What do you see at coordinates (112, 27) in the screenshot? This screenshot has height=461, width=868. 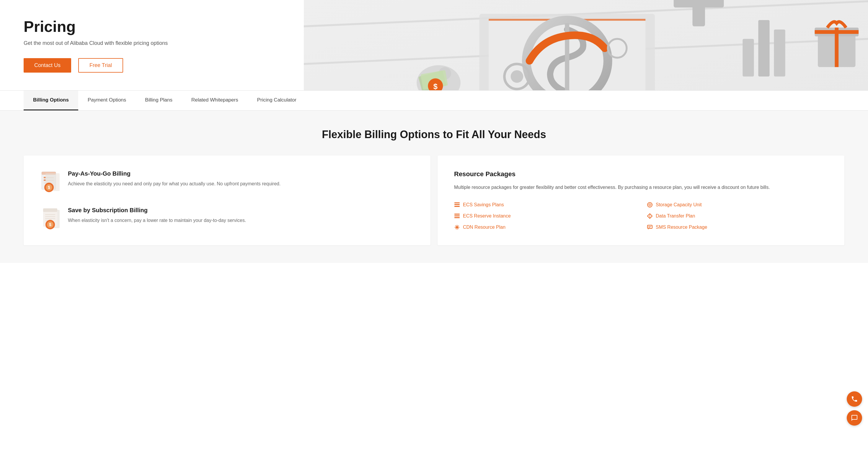 I see `page-title: Pricing` at bounding box center [112, 27].